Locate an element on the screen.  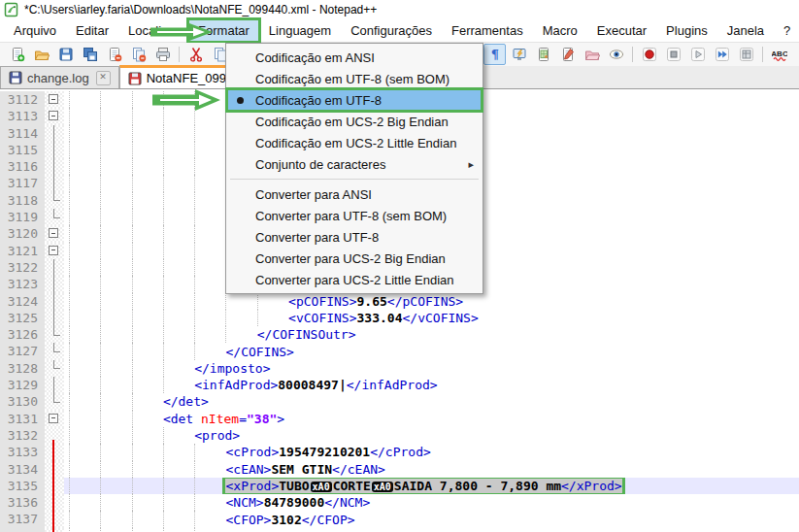
menubar-item-executar: Executar is located at coordinates (621, 31).